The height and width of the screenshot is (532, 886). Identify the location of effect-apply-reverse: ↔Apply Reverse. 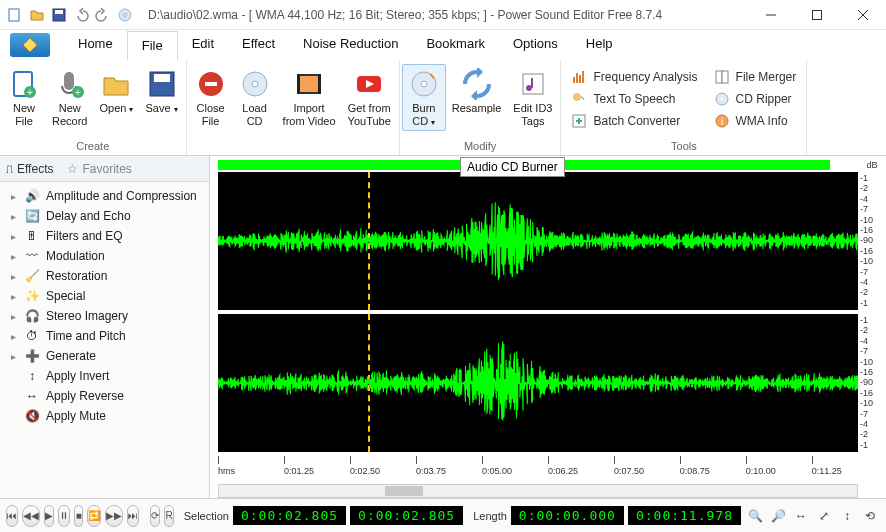
(104, 396).